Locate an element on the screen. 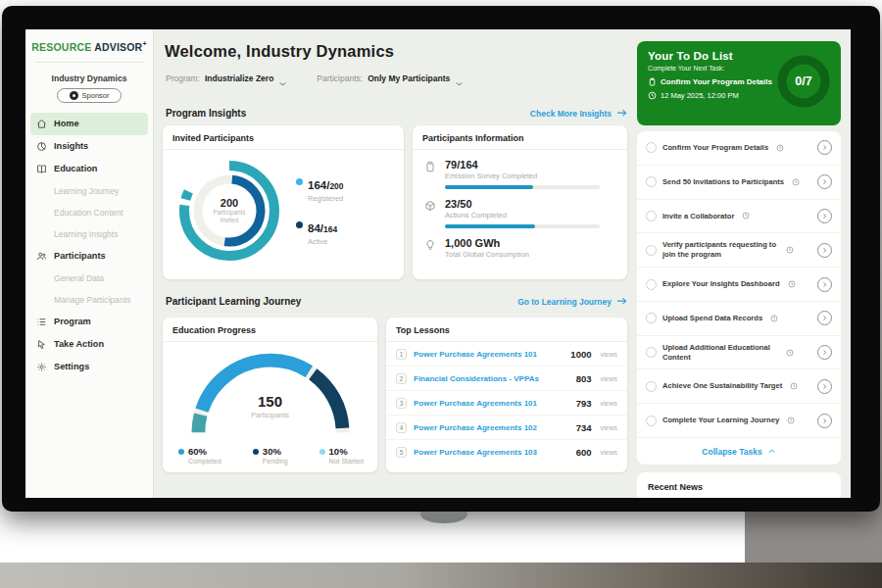 This screenshot has width=882, height=588. page-title: Welcome, Industry Dynamics is located at coordinates (279, 51).